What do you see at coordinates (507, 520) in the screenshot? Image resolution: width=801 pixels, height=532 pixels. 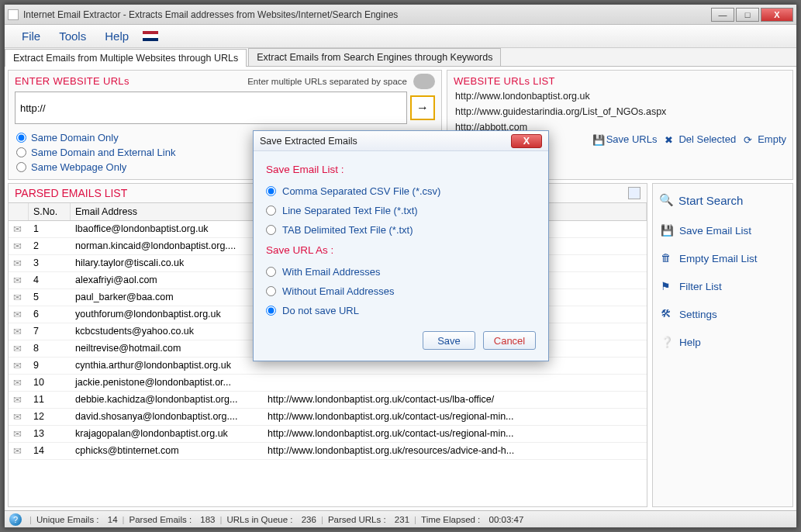 I see `status-time-value: 00:03:47` at bounding box center [507, 520].